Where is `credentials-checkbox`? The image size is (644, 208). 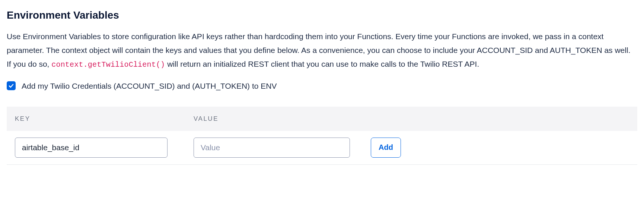 credentials-checkbox is located at coordinates (11, 86).